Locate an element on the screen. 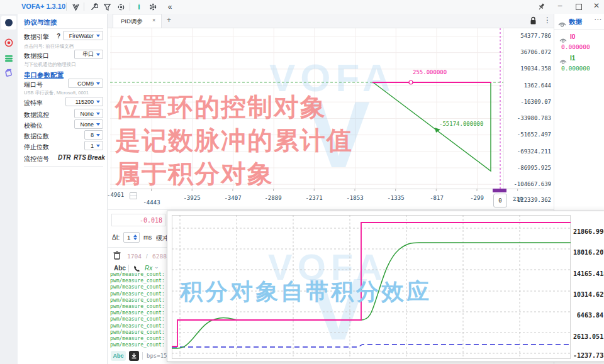  green-value-annotation: -55174.000000 is located at coordinates (461, 124).